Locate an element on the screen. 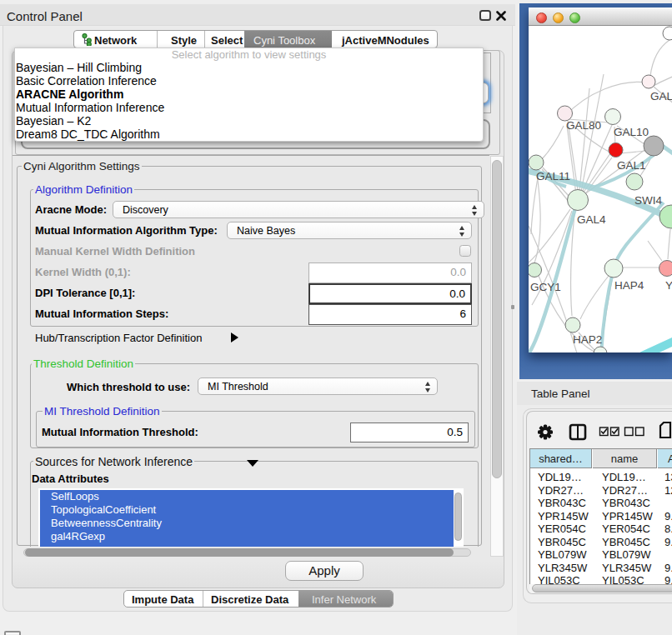  svg-text: GAL11 is located at coordinates (554, 177).